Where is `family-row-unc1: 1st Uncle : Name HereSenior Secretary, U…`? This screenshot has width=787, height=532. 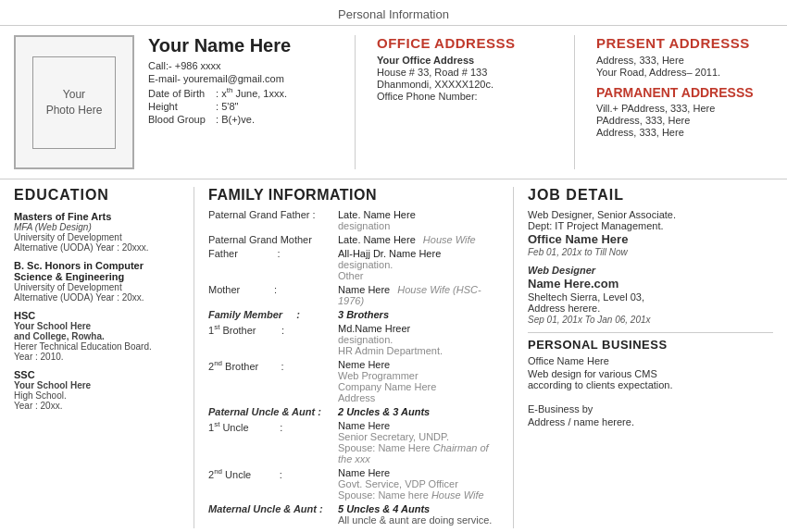
family-row-unc1: 1st Uncle : Name HereSenior Secretary, U… is located at coordinates (356, 442).